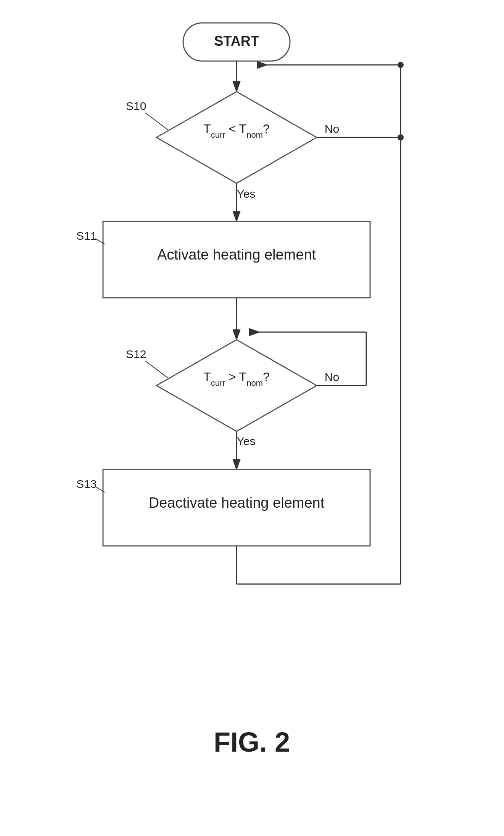 The width and height of the screenshot is (504, 836). What do you see at coordinates (156, 121) in the screenshot?
I see `s10-label-line` at bounding box center [156, 121].